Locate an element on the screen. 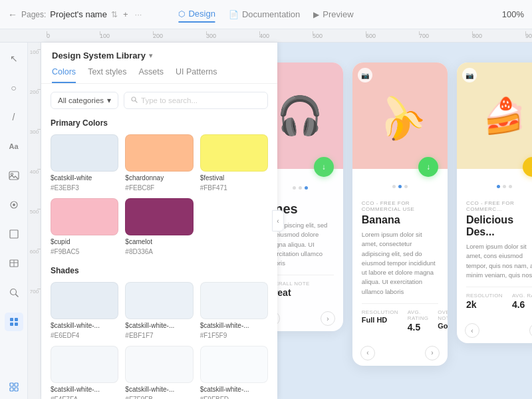  banana-emoji: 🍌 is located at coordinates (400, 116).